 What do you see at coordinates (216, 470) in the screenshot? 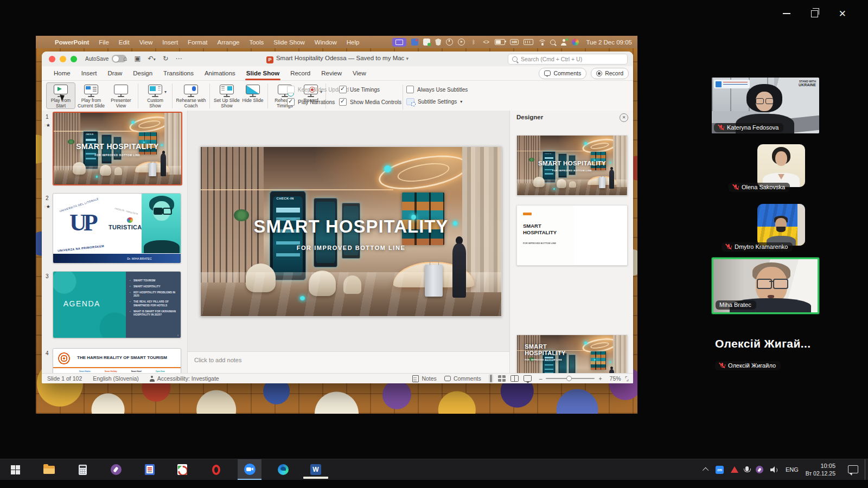
I see `opera-button` at bounding box center [216, 470].